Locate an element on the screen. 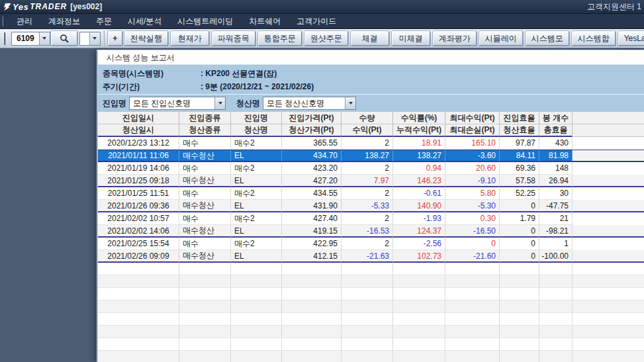 The width and height of the screenshot is (644, 362). search-button is located at coordinates (64, 38).